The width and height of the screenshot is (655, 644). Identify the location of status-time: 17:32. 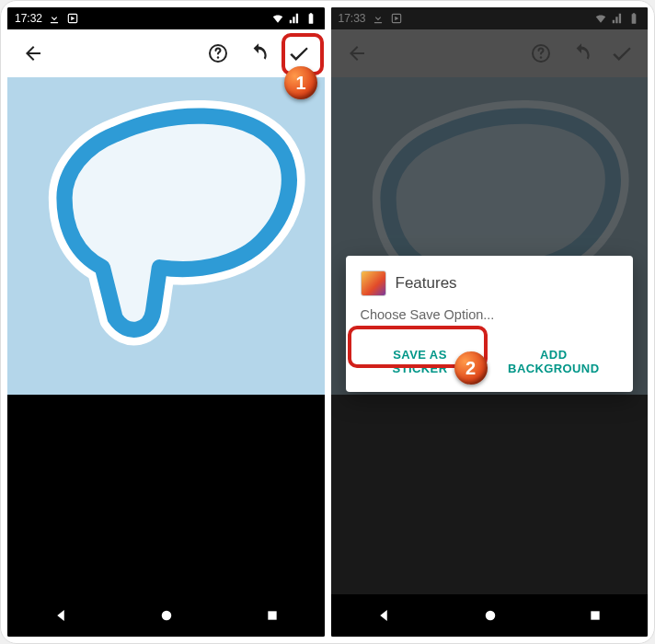
(29, 18).